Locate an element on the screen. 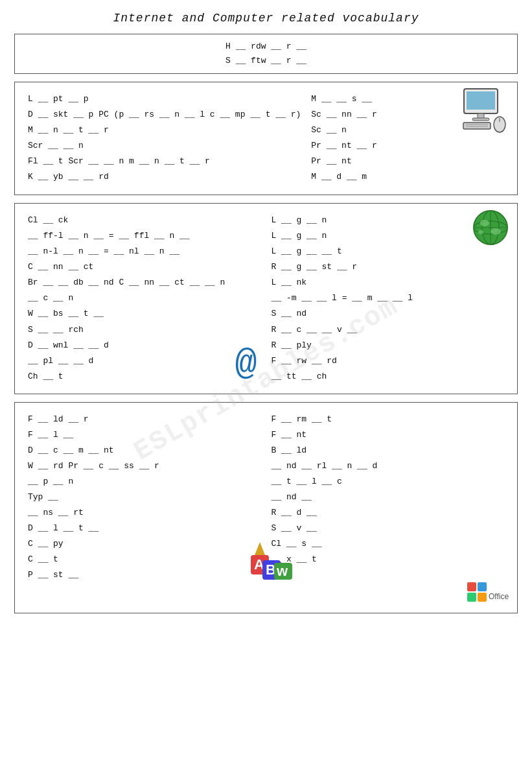 The image size is (532, 758). vocab-item: __ nd __ rl __ n __ d is located at coordinates (388, 466).